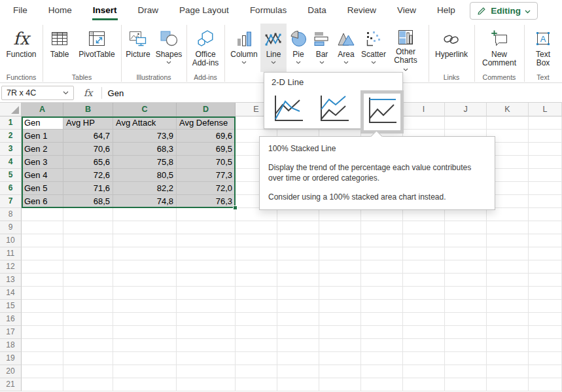  Describe the element at coordinates (382, 215) in the screenshot. I see `cell-H8` at that location.